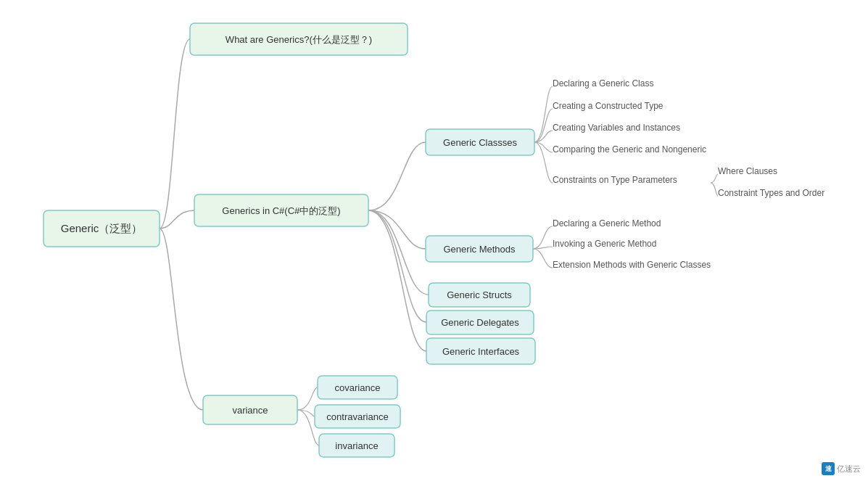 This screenshot has width=868, height=481. I want to click on constraint-types-label: Constraint Types and Order, so click(772, 193).